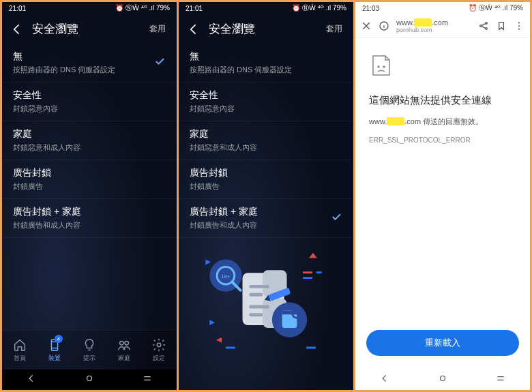 This screenshot has height=392, width=532. What do you see at coordinates (434, 22) in the screenshot?
I see `url-main: www.——.com` at bounding box center [434, 22].